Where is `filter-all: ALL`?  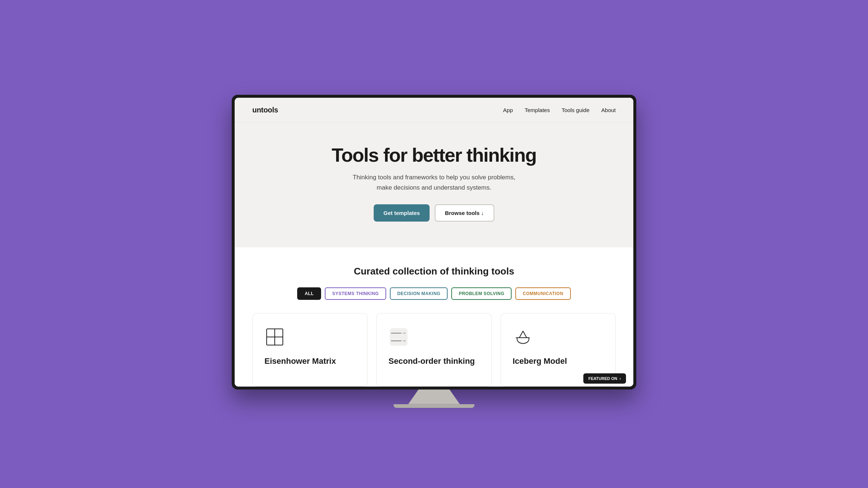 filter-all: ALL is located at coordinates (309, 294).